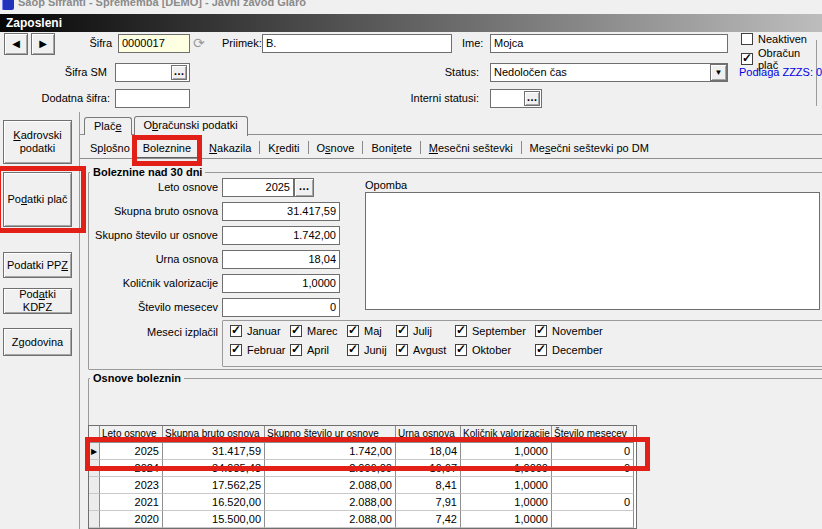 The image size is (822, 529). What do you see at coordinates (506, 434) in the screenshot?
I see `column-header-kolicnik-valorizacije: Količnik valorizacije` at bounding box center [506, 434].